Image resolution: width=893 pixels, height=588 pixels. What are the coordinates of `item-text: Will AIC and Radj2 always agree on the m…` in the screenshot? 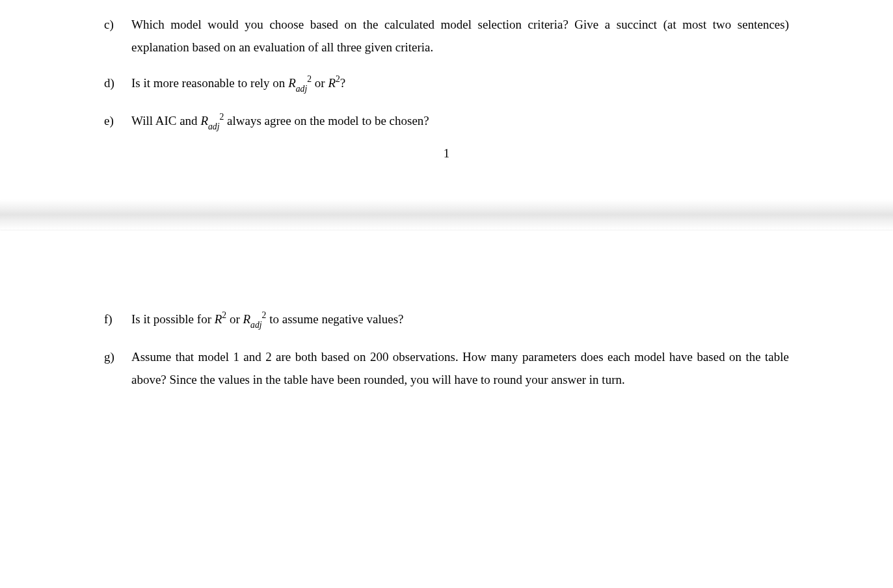 It's located at (460, 121).